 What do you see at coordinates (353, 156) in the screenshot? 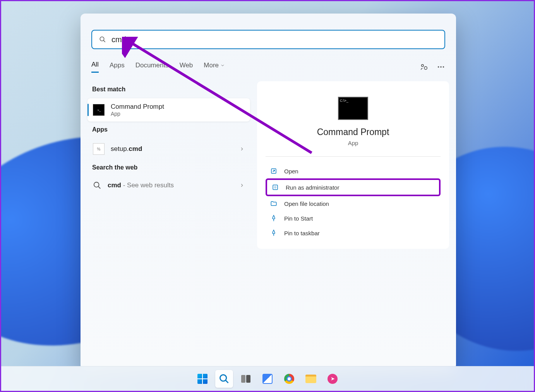
I see `divider` at bounding box center [353, 156].